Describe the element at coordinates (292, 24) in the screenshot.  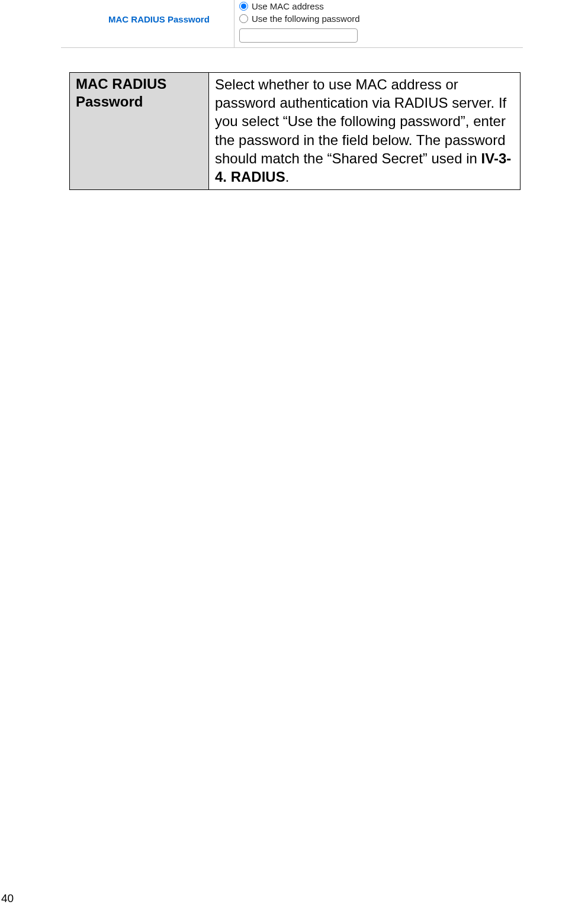
I see `config-panel: MAC RADIUS Password Use MAC address Use …` at that location.